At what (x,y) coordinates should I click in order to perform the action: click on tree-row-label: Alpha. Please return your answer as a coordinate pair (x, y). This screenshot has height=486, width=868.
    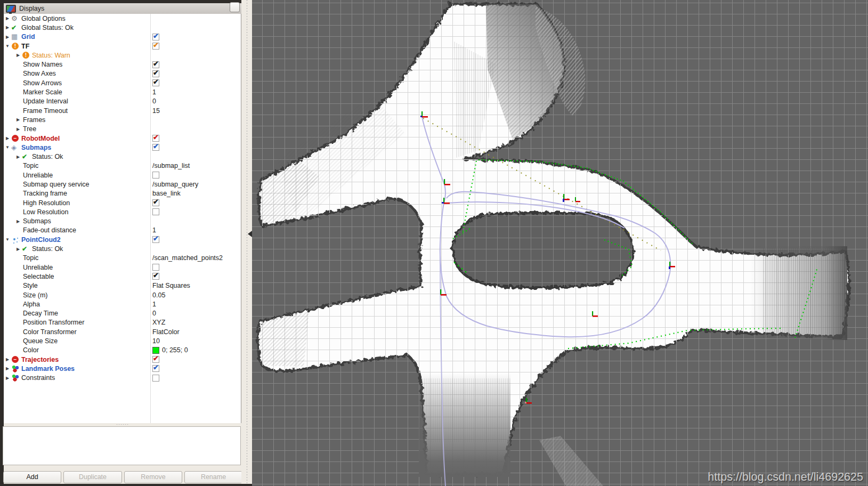
    Looking at the image, I should click on (31, 304).